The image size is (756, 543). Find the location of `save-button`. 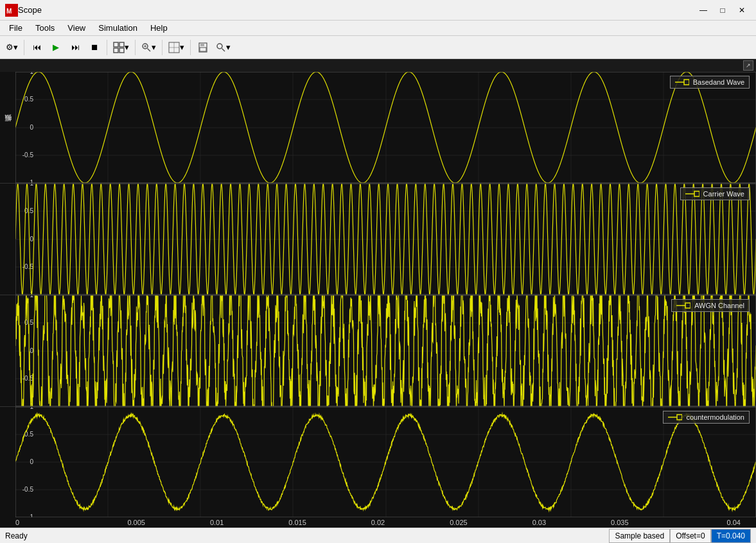

save-button is located at coordinates (203, 47).